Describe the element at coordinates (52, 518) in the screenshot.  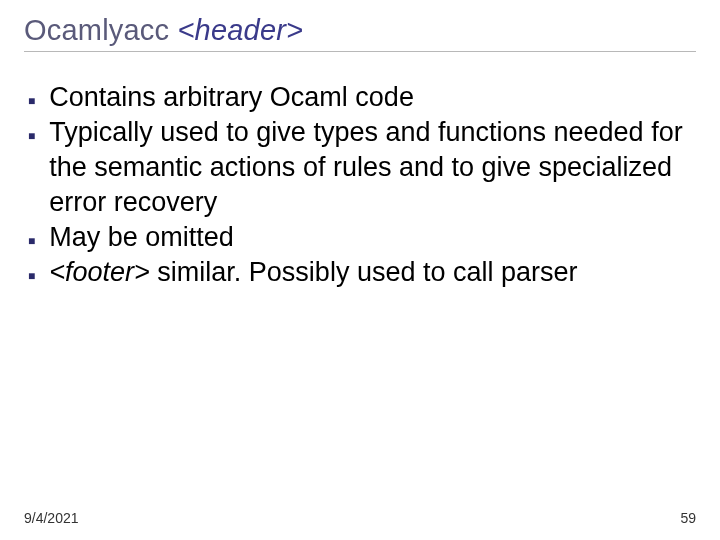
I see `footer-date: 9/4/2021` at that location.